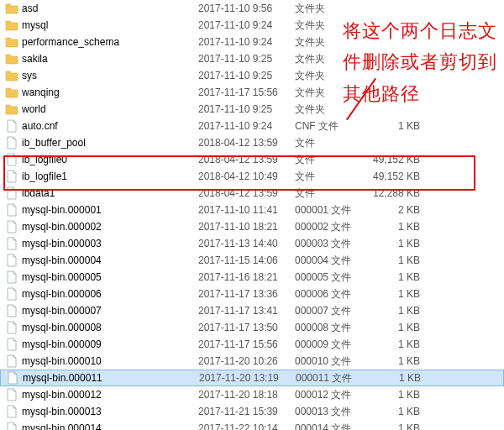  Describe the element at coordinates (102, 8) in the screenshot. I see `name-cell: asd` at that location.